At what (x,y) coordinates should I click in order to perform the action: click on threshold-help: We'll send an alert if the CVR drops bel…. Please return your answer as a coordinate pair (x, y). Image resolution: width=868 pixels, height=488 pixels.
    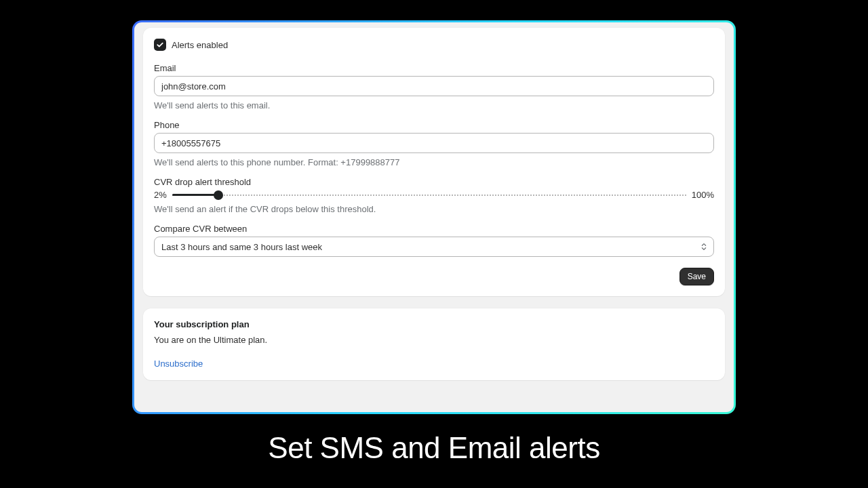
    Looking at the image, I should click on (434, 209).